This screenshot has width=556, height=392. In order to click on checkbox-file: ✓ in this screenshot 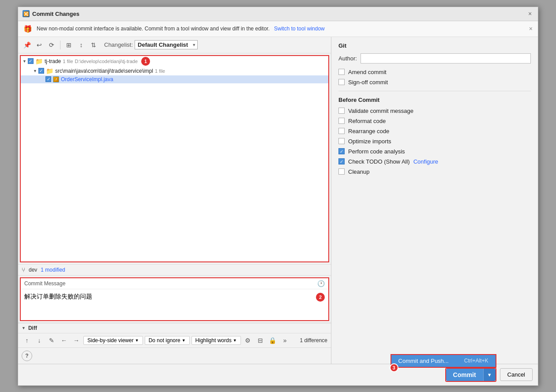, I will do `click(49, 79)`.